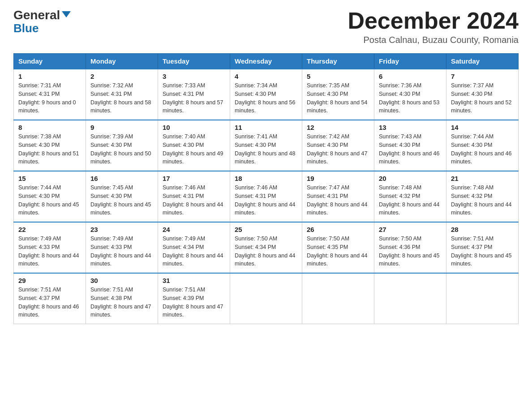 The width and height of the screenshot is (532, 411). What do you see at coordinates (193, 302) in the screenshot?
I see `day-info: Sunrise: 7:51 AMSunset: 4:39 PMDaylight:…` at bounding box center [193, 302].